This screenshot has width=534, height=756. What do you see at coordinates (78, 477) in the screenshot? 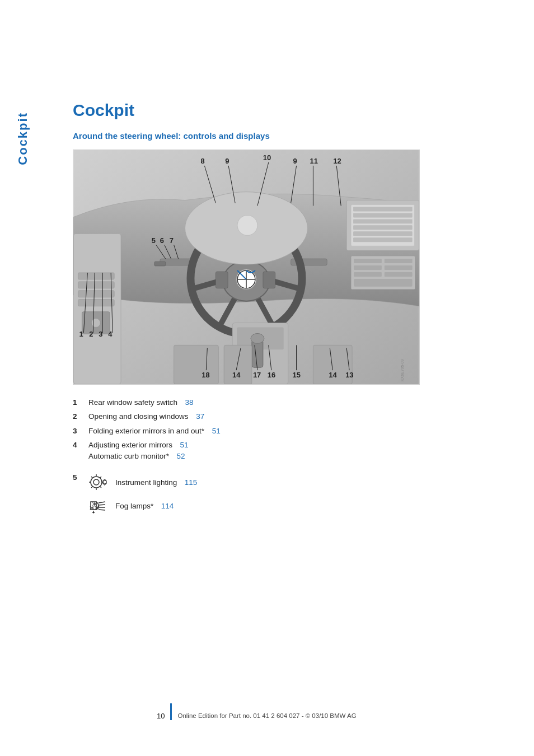
I see `item-5-number: 5` at bounding box center [78, 477].